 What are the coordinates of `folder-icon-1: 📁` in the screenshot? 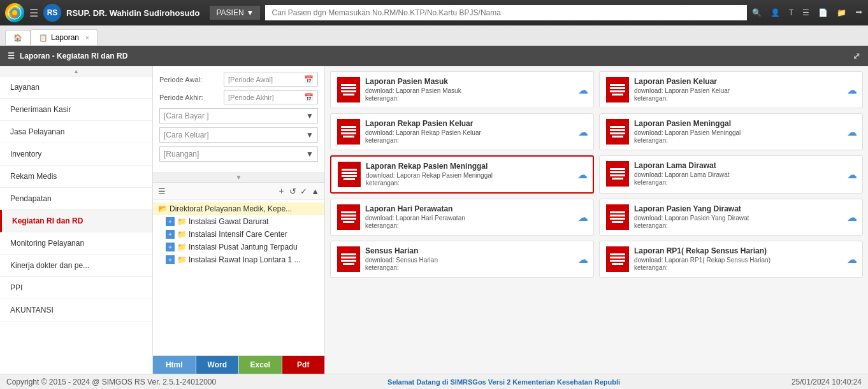 It's located at (182, 222).